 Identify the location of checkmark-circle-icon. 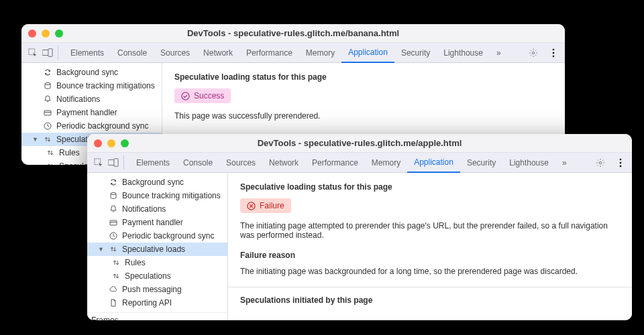
(185, 96).